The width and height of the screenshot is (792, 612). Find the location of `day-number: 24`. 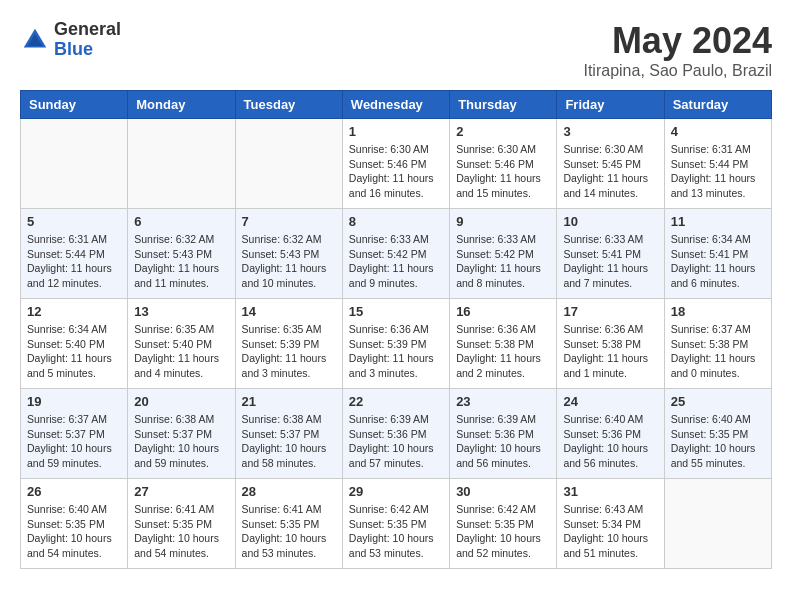

day-number: 24 is located at coordinates (610, 402).